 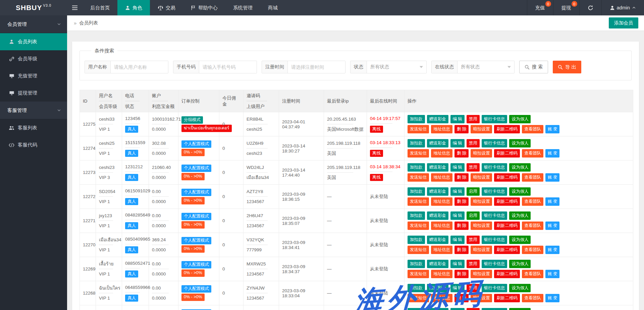 What do you see at coordinates (540, 8) in the screenshot?
I see `recharge-menu: 充值 0` at bounding box center [540, 8].